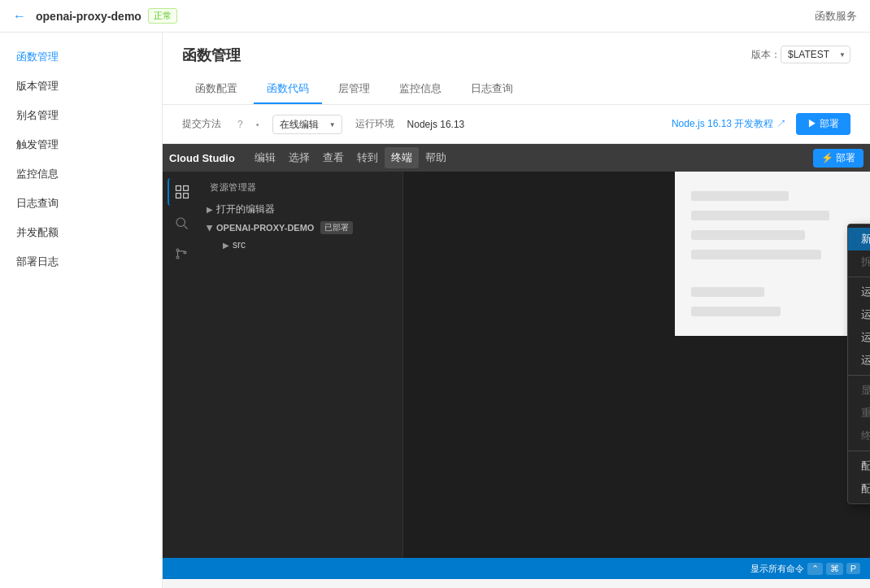 The width and height of the screenshot is (870, 588). What do you see at coordinates (854, 568) in the screenshot?
I see `key3-badge: P` at bounding box center [854, 568].